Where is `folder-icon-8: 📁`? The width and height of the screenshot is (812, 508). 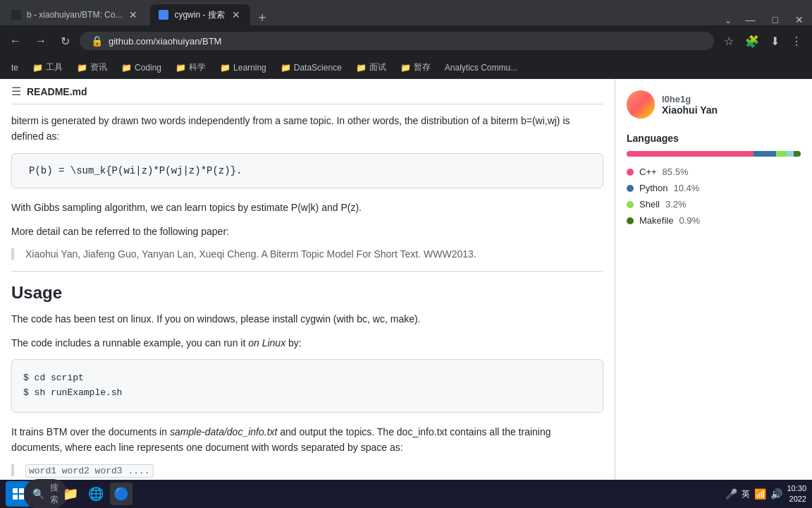
folder-icon-8: 📁 is located at coordinates (406, 68).